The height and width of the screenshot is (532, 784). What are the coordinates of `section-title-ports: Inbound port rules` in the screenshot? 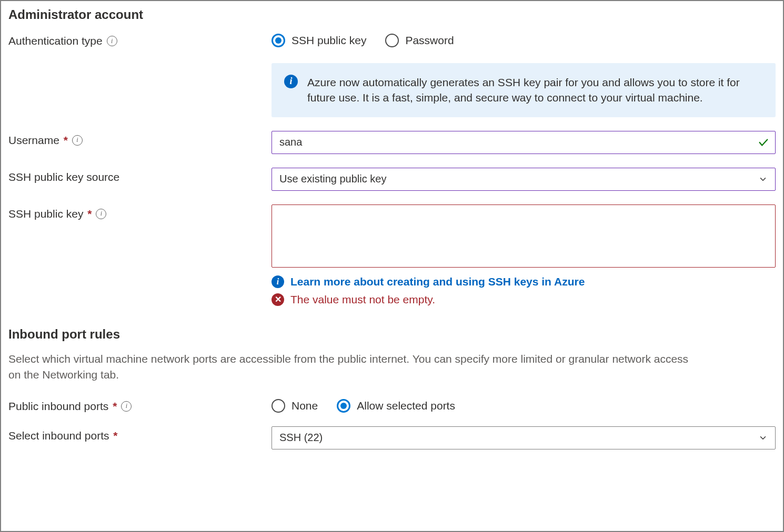 It's located at (392, 334).